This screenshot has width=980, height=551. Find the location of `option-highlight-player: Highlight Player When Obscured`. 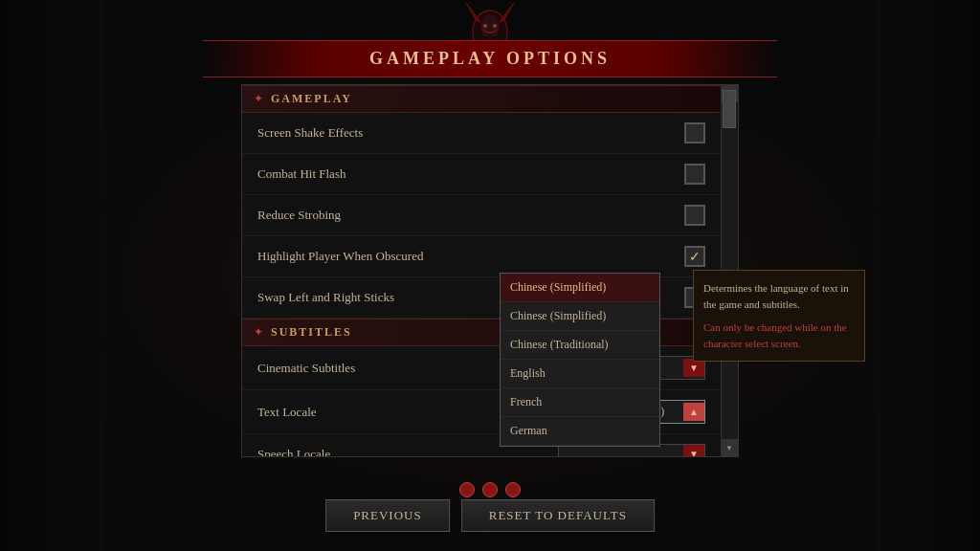

option-highlight-player: Highlight Player When Obscured is located at coordinates (481, 256).